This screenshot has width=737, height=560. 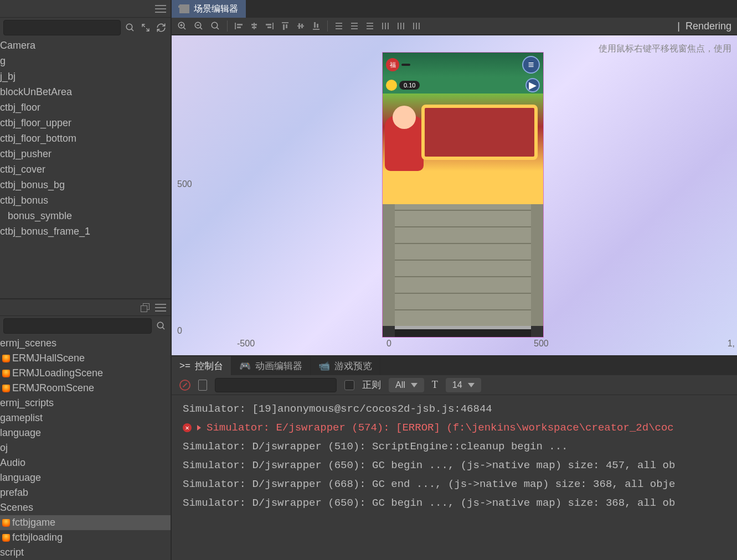 I want to click on ruler-x-1: 1,, so click(x=731, y=344).